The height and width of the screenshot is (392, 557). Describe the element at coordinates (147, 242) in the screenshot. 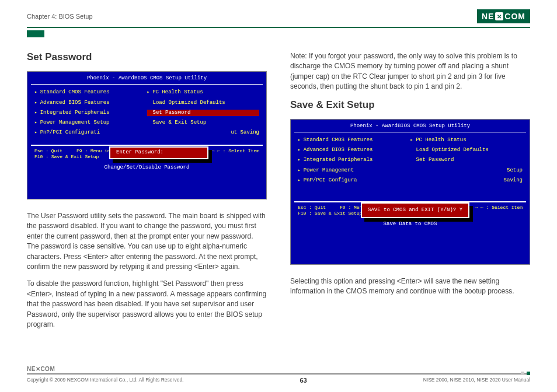

I see `paragraph: The User Password utility sets the passw…` at that location.